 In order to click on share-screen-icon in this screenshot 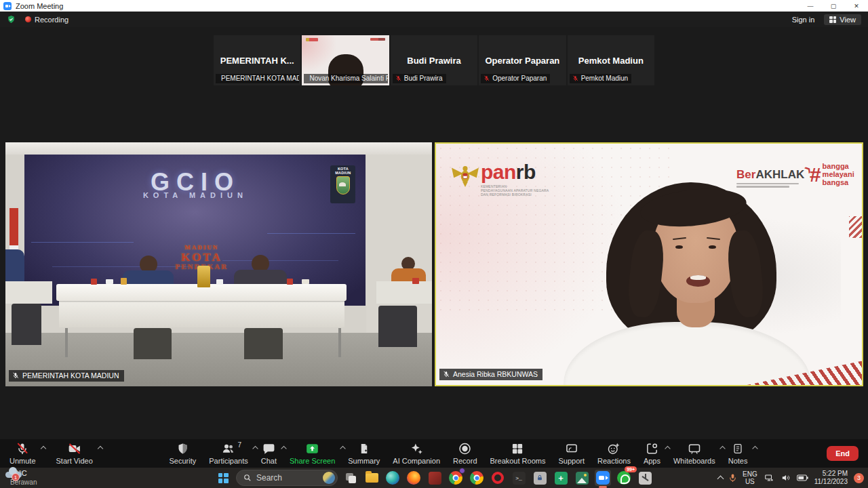, I will do `click(313, 449)`.